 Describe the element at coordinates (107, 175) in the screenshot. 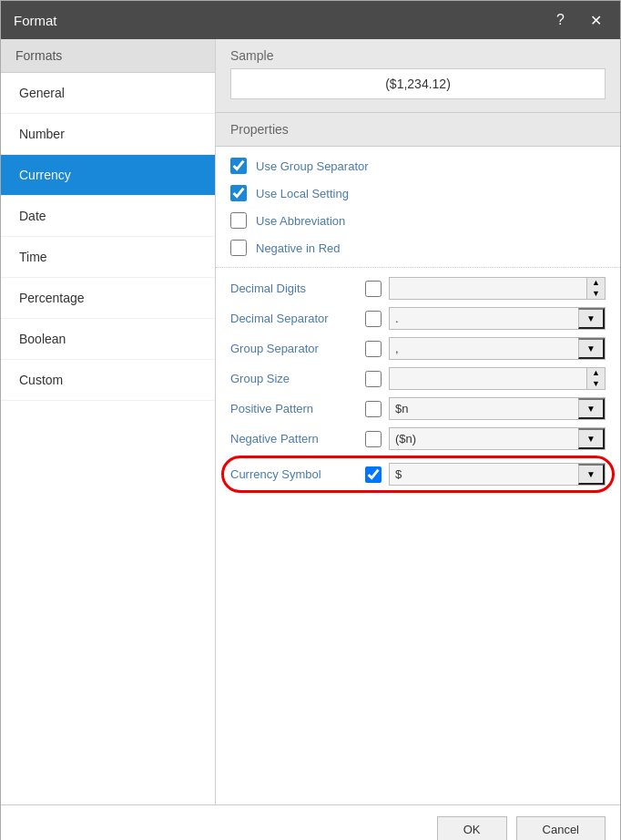

I see `format-item-currency: Currency` at that location.